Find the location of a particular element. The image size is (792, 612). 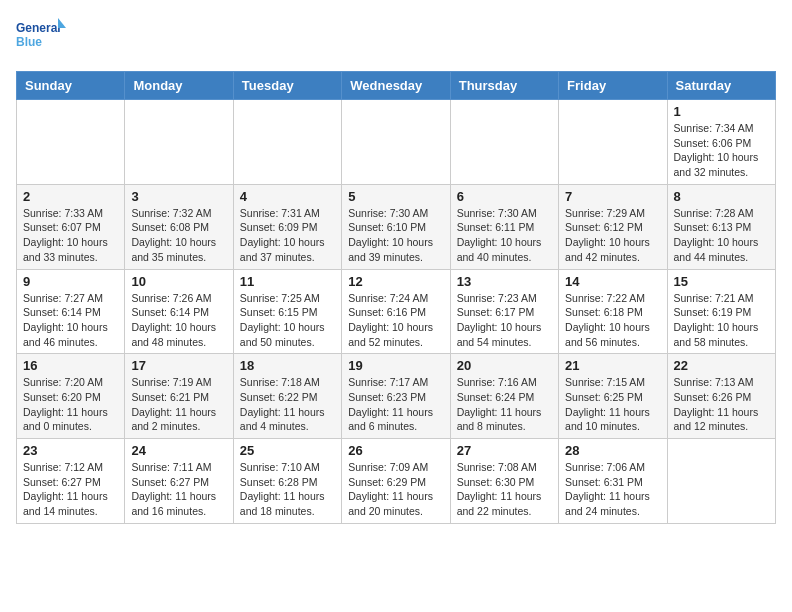

calendar-cell: 20Sunrise: 7:16 AM Sunset: 6:24 PM Dayli… is located at coordinates (504, 396).